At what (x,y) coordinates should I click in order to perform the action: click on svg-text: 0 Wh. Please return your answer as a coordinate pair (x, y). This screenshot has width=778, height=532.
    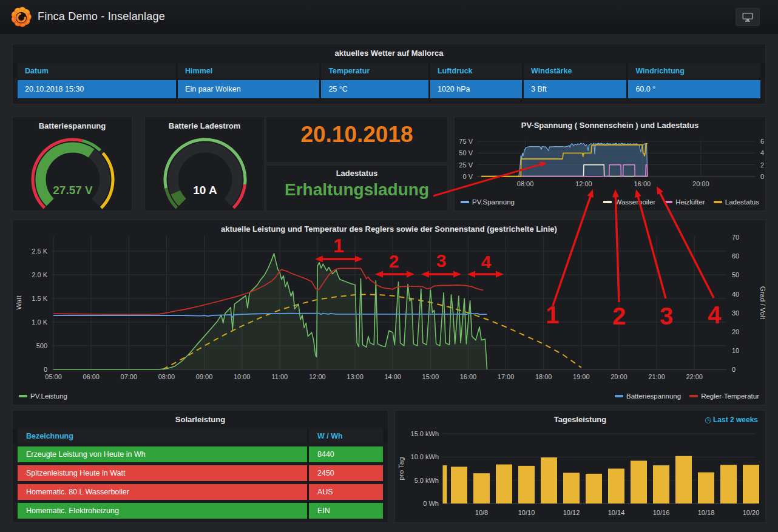
    Looking at the image, I should click on (431, 503).